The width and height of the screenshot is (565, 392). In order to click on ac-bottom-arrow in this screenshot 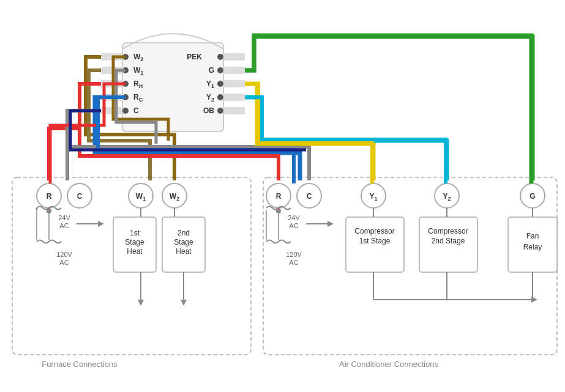, I will do `click(534, 300)`.